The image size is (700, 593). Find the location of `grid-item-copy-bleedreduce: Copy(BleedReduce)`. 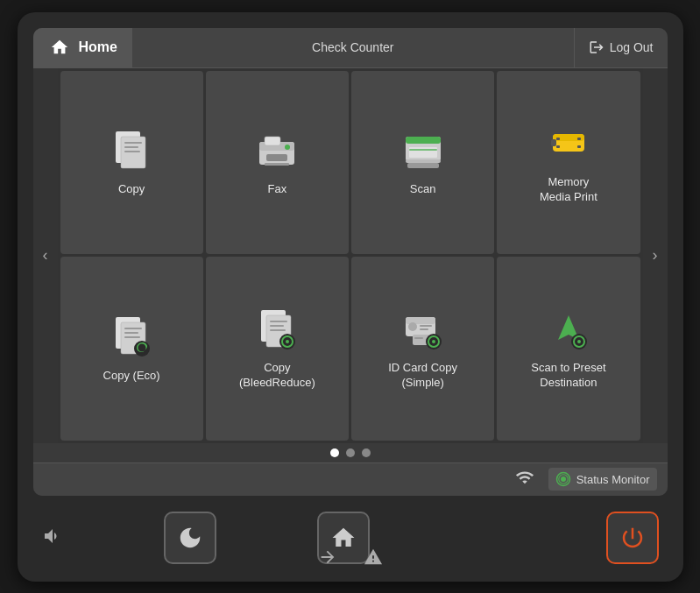

grid-item-copy-bleedreduce: Copy(BleedReduce) is located at coordinates (277, 349).